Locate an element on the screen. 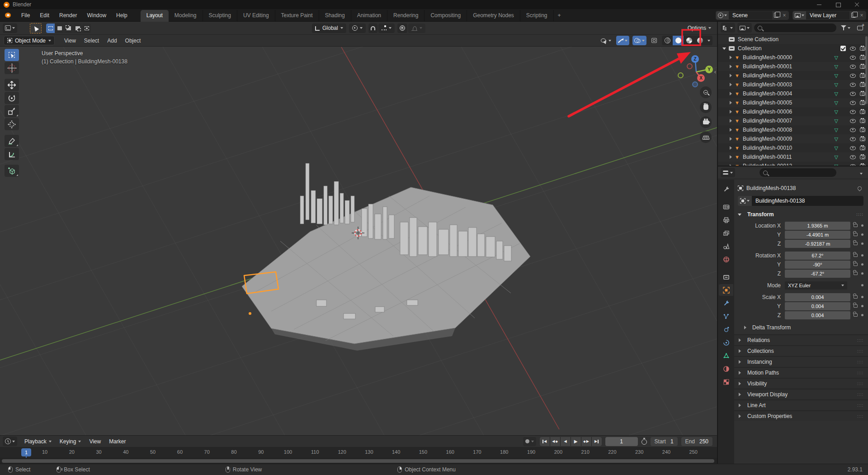 The height and width of the screenshot is (475, 868). properties-options-dropdown is located at coordinates (863, 173).